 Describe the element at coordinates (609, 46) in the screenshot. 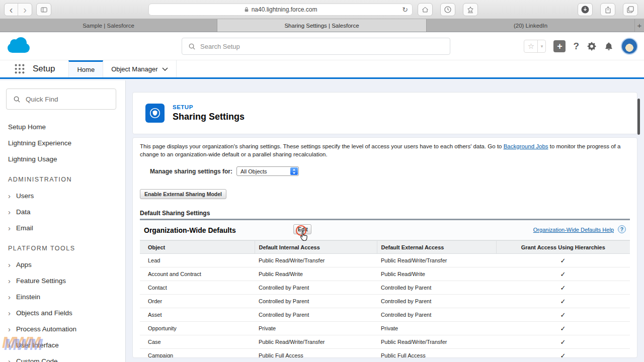

I see `notifications-button` at that location.